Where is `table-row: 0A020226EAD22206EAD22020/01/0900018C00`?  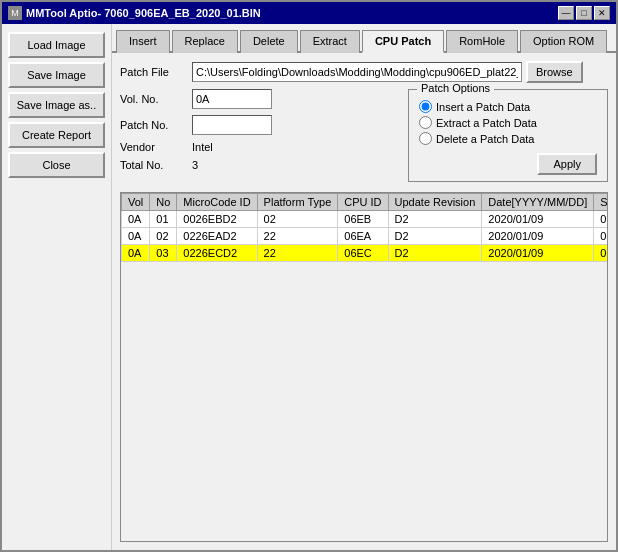
table-row: 0A020226EAD22206EAD22020/01/0900018C00 is located at coordinates (366, 236).